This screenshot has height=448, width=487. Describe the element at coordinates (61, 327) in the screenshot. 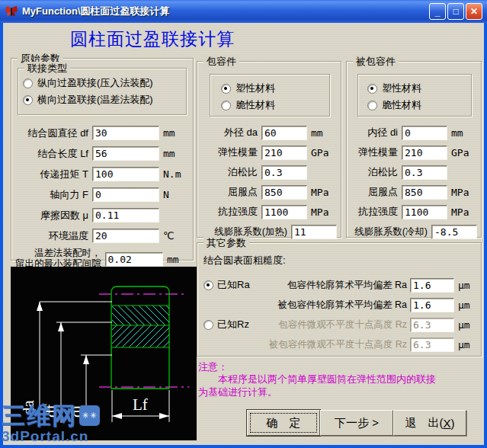

I see `df-arrow` at that location.